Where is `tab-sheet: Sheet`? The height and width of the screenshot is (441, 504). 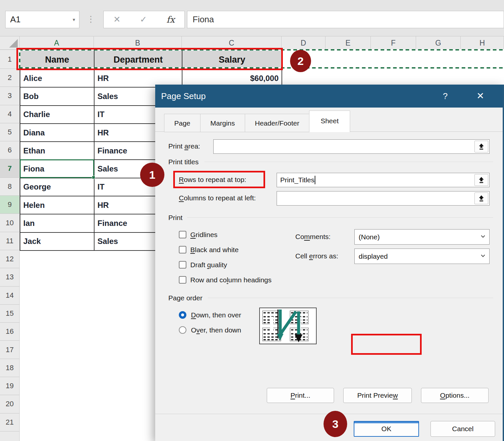
tab-sheet: Sheet is located at coordinates (329, 121).